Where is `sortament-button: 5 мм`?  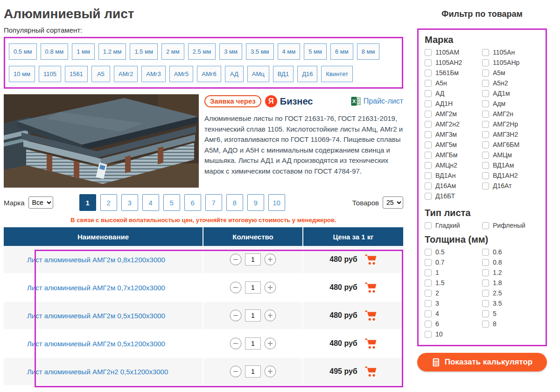 sortament-button: 5 мм is located at coordinates (315, 51).